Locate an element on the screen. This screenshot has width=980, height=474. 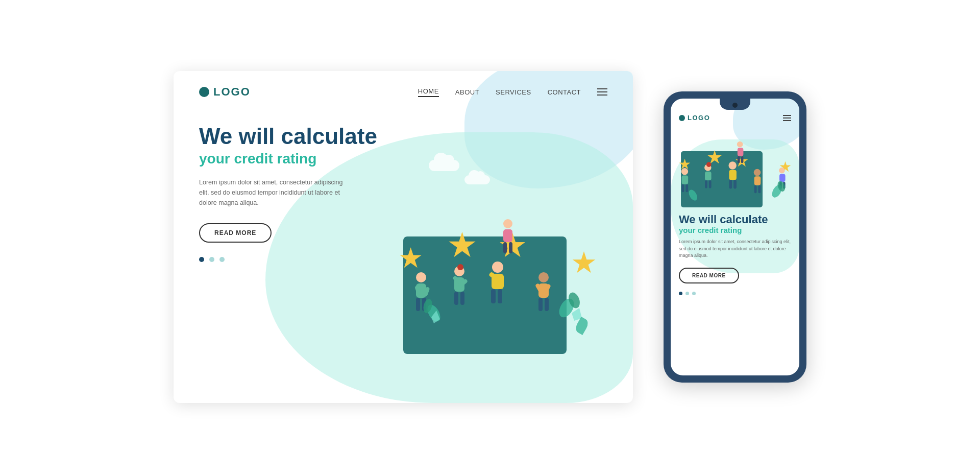
mobile-pagination-dots is located at coordinates (735, 293).